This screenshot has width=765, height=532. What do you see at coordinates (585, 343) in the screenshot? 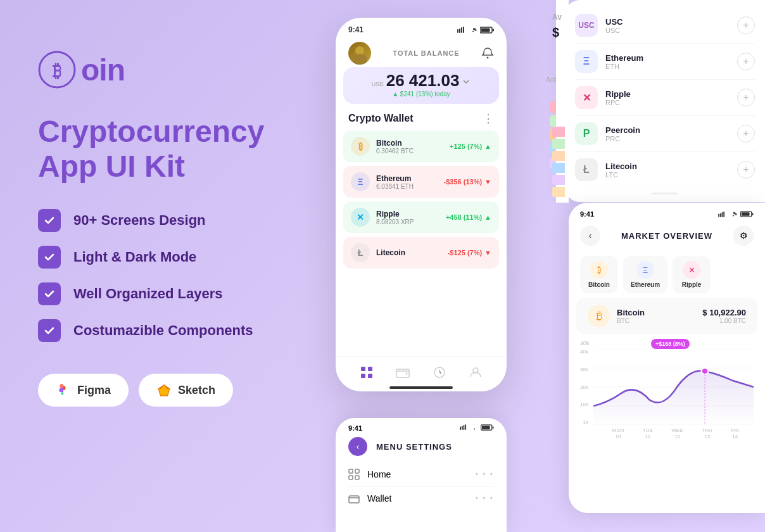
I see `y-label-40k: 40k` at bounding box center [585, 343].